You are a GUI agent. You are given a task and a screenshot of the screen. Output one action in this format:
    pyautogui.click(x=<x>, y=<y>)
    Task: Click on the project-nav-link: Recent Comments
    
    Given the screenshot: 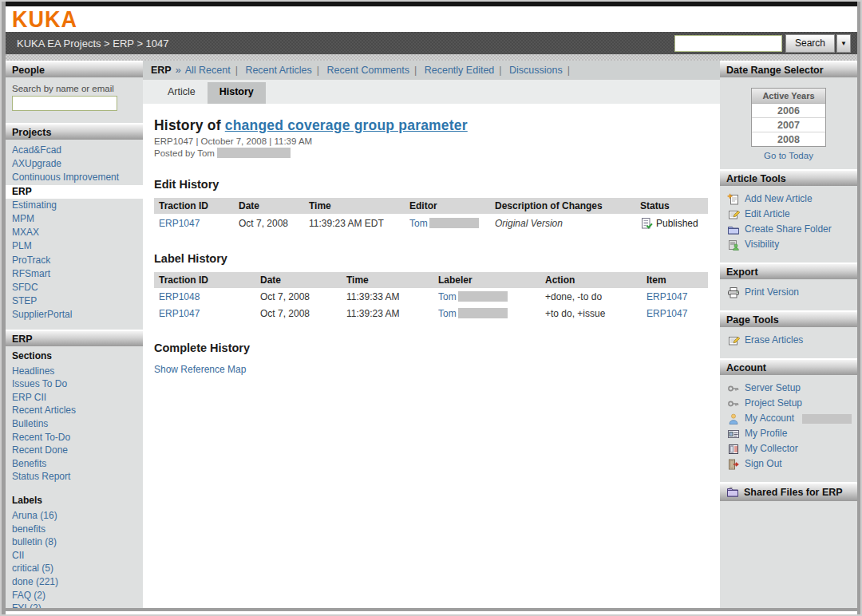 What is the action you would take?
    pyautogui.click(x=368, y=70)
    